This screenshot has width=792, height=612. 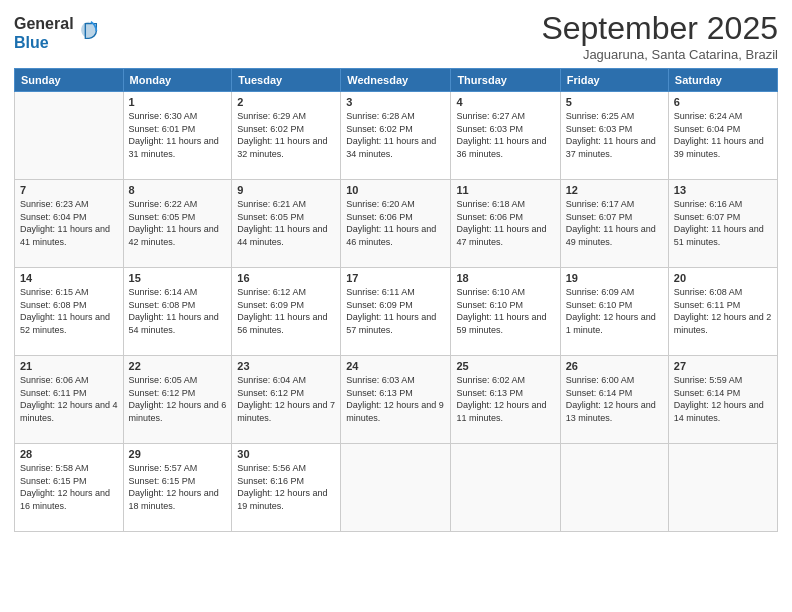 What do you see at coordinates (70, 312) in the screenshot?
I see `calendar-cell: 14Sunrise: 6:15 AMSunset: 6:08 PMDayligh…` at bounding box center [70, 312].